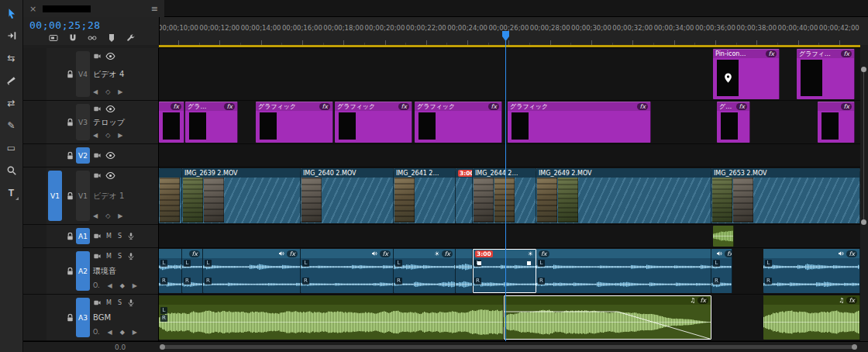  Describe the element at coordinates (170, 195) in the screenshot. I see `video-clip` at that location.